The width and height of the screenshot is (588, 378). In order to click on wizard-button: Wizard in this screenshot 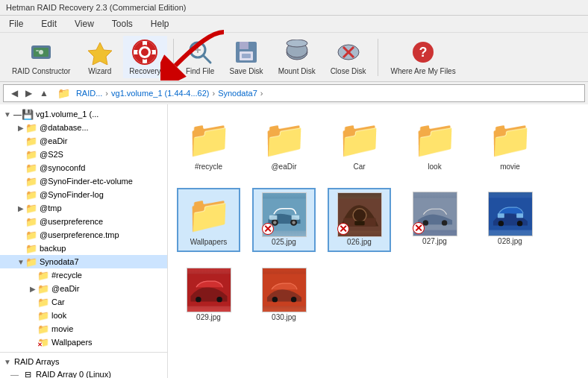, I will do `click(100, 57)`.